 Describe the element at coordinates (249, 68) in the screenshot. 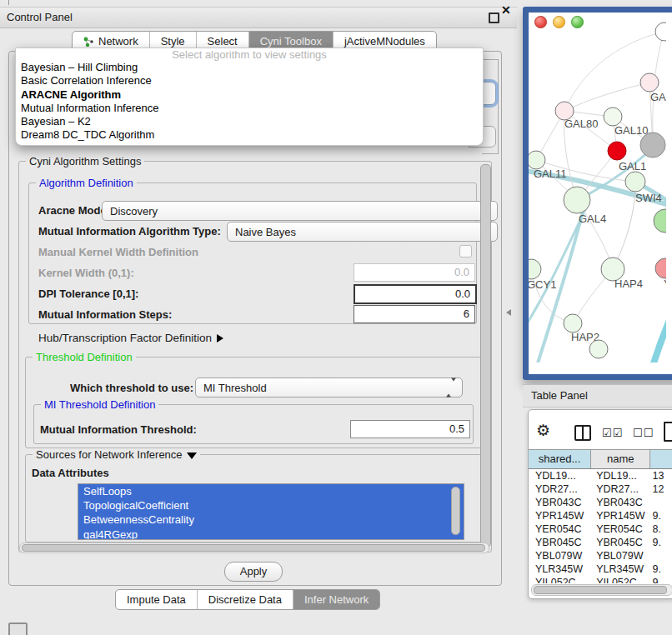

I see `algorithm-option: Bayesian – Hill Climbing` at that location.